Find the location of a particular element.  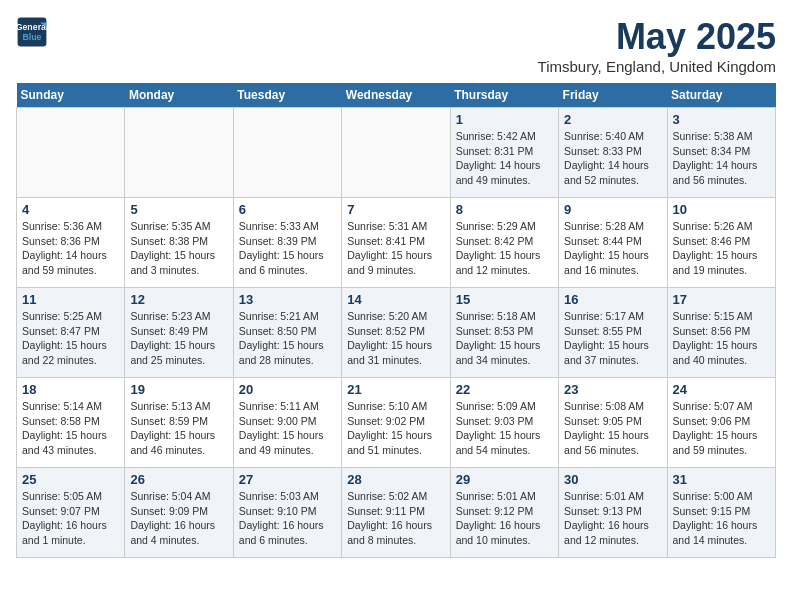

calendar-cell: 5Sunrise: 5:35 AM Sunset: 8:38 PM Daylig… is located at coordinates (179, 243).